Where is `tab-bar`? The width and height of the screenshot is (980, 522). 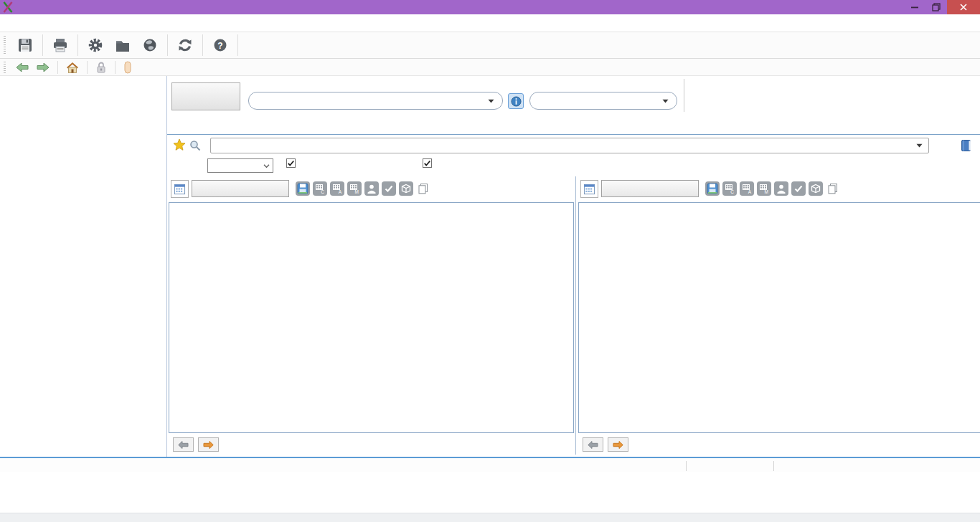 tab-bar is located at coordinates (574, 125).